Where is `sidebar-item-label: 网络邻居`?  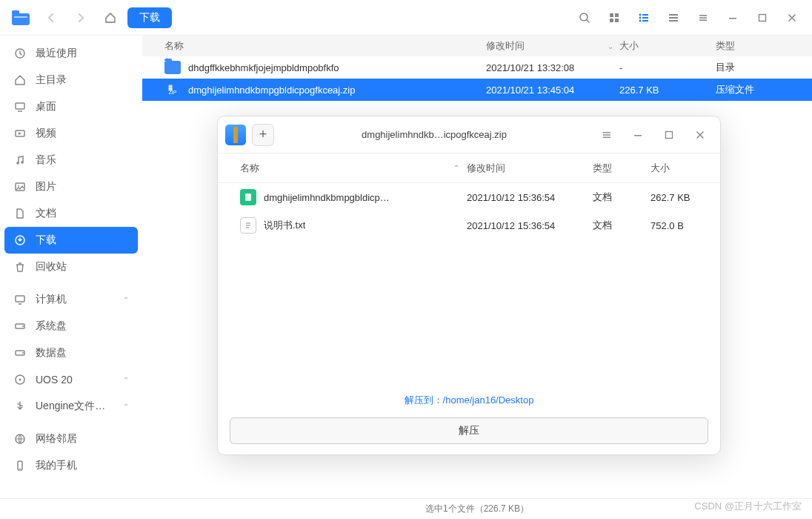
sidebar-item-label: 网络邻居 is located at coordinates (56, 439).